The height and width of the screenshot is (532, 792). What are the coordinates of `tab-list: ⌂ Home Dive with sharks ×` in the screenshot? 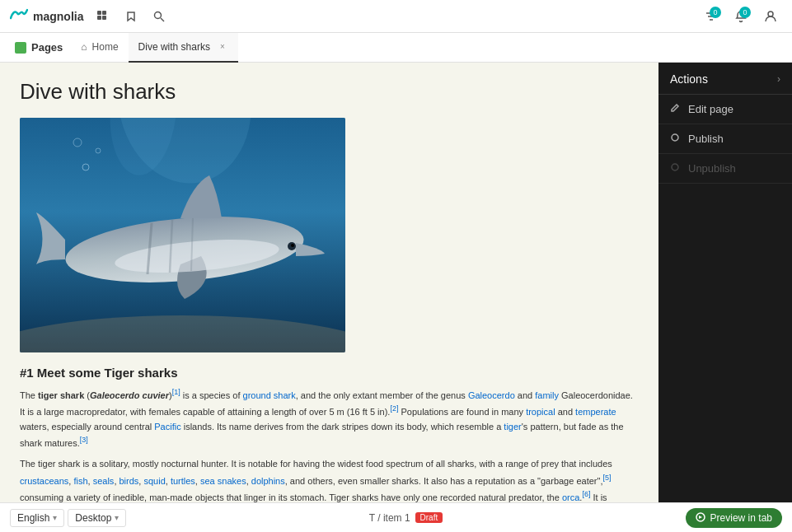 It's located at (155, 48).